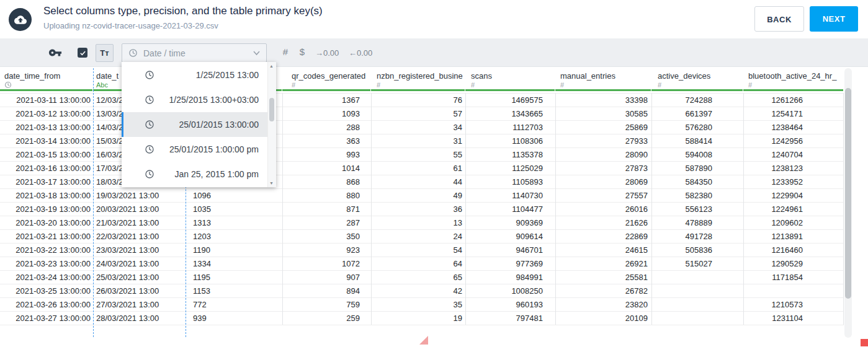 The width and height of the screenshot is (868, 347). Describe the element at coordinates (603, 100) in the screenshot. I see `table-cell: 33398` at that location.